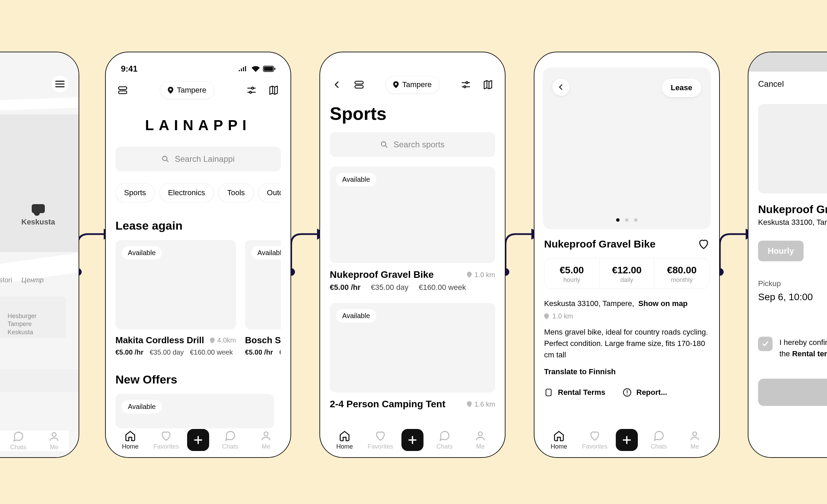 This screenshot has height=504, width=827. What do you see at coordinates (412, 229) in the screenshot?
I see `item-card: Available Nukeproof Gravel Bike 1.0 km €…` at bounding box center [412, 229].